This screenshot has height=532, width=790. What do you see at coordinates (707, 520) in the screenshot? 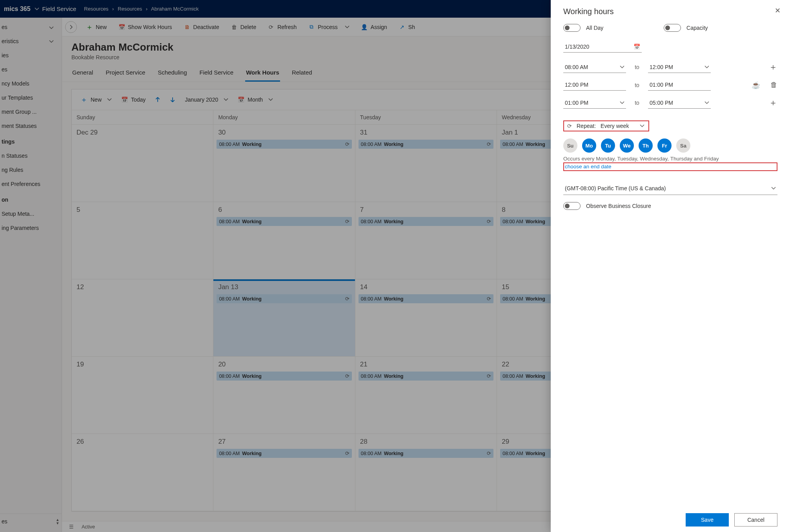
I see `save-button: Save` at bounding box center [707, 520].